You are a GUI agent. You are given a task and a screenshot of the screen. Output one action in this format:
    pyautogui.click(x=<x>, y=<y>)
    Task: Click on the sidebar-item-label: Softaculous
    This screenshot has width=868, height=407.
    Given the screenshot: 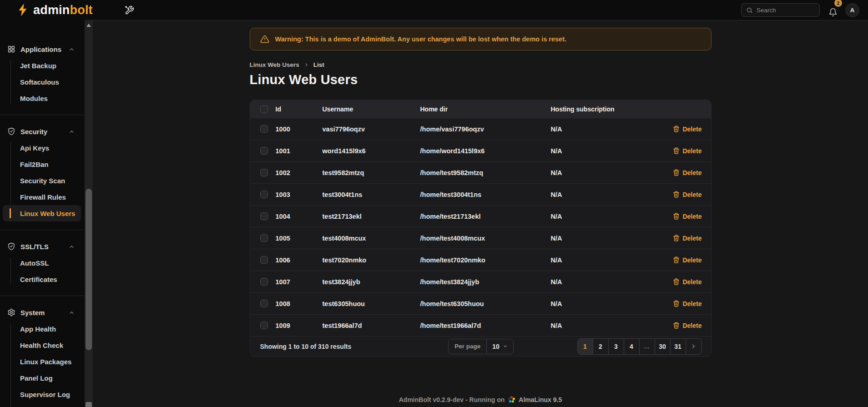 What is the action you would take?
    pyautogui.click(x=40, y=82)
    